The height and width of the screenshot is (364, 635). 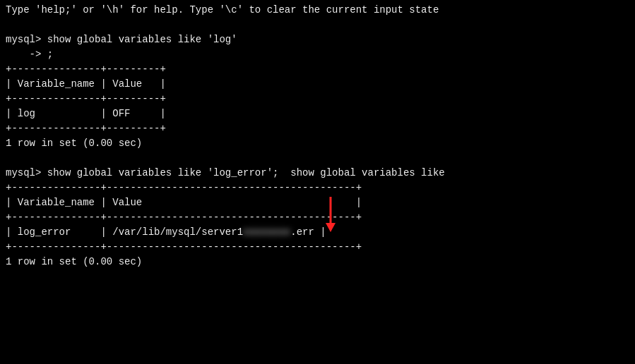 What do you see at coordinates (318, 128) in the screenshot?
I see `table1-divider3: +---------------+---------+` at bounding box center [318, 128].